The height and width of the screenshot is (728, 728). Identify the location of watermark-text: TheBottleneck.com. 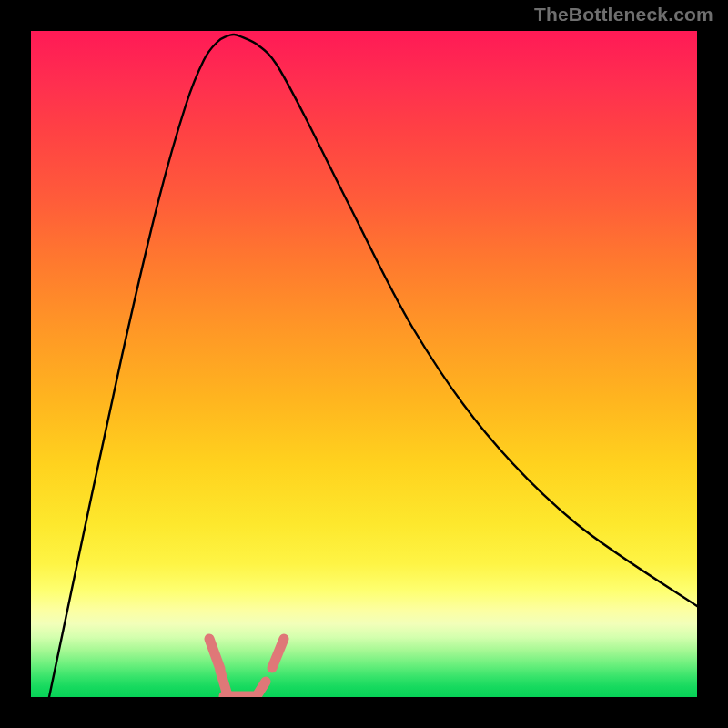
(624, 15).